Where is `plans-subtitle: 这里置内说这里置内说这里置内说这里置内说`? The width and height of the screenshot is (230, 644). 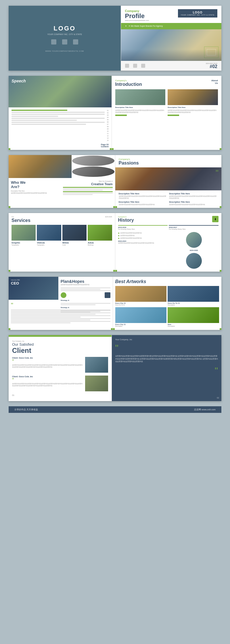 plans-subtitle: 这里置内说这里置内说这里置内说这里置内说 is located at coordinates (86, 285).